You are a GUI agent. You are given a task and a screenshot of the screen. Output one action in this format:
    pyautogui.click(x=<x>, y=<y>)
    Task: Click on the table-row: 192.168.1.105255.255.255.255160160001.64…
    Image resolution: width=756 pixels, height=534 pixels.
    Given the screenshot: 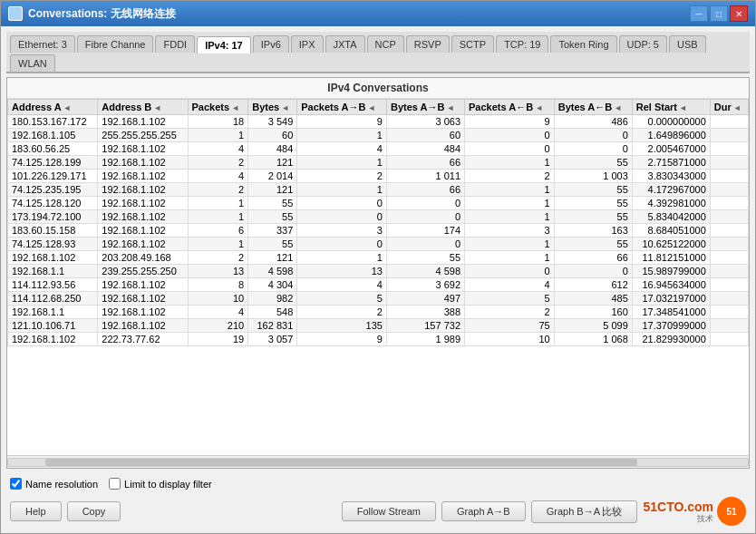 What is the action you would take?
    pyautogui.click(x=379, y=136)
    